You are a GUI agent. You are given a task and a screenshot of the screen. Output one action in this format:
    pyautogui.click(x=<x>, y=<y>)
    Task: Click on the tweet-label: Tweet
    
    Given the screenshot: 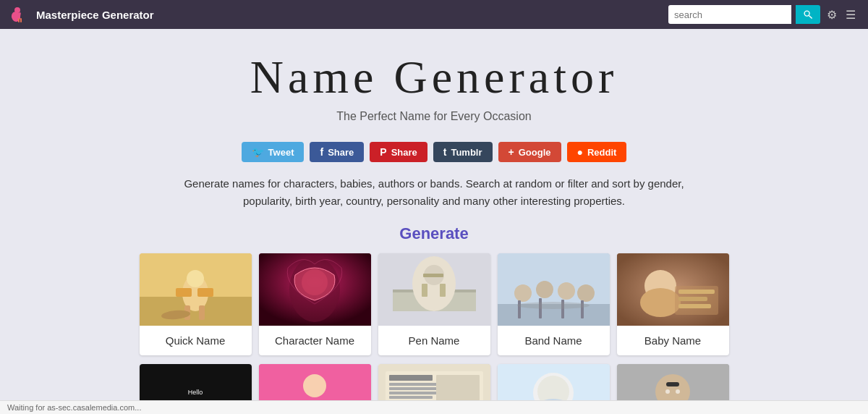 What is the action you would take?
    pyautogui.click(x=281, y=152)
    